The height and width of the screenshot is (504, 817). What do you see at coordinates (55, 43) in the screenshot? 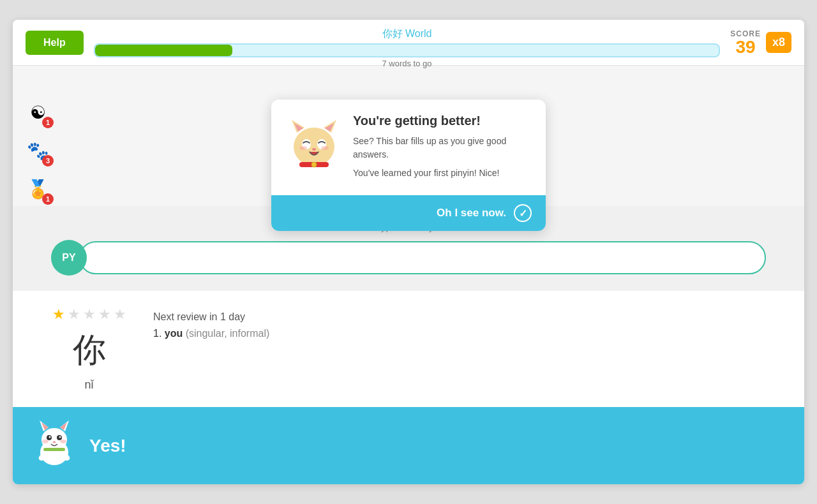
I see `help-button: Help` at bounding box center [55, 43].